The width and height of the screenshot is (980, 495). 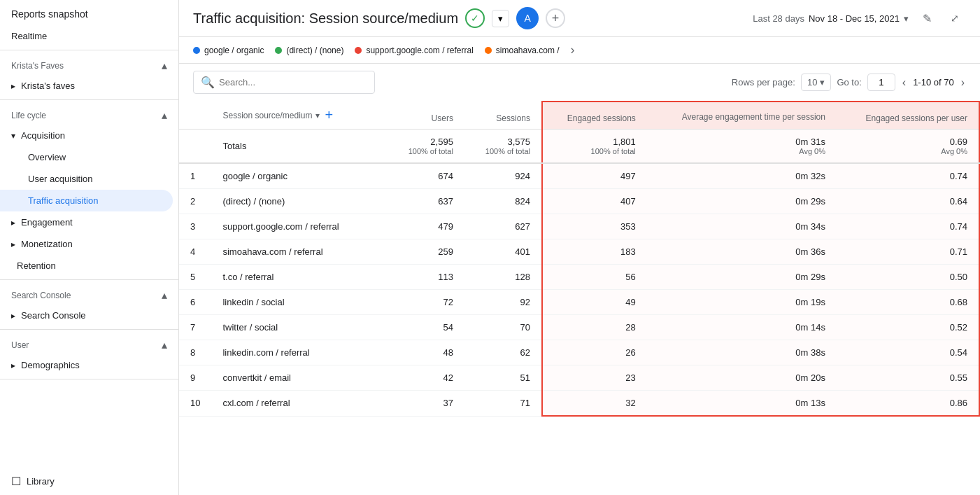 What do you see at coordinates (881, 83) in the screenshot?
I see `goto-input` at bounding box center [881, 83].